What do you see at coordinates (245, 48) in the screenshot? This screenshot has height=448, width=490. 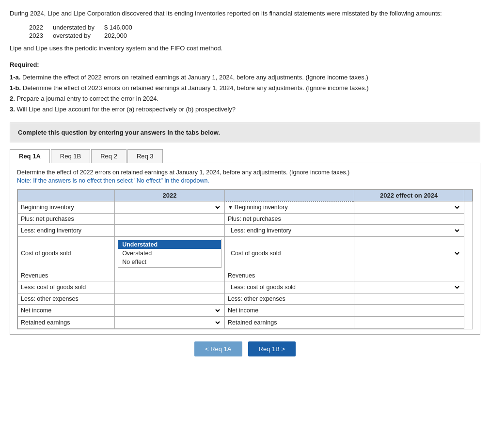 I see `uses-text: Lipe and Lipe uses the periodic inventor…` at bounding box center [245, 48].